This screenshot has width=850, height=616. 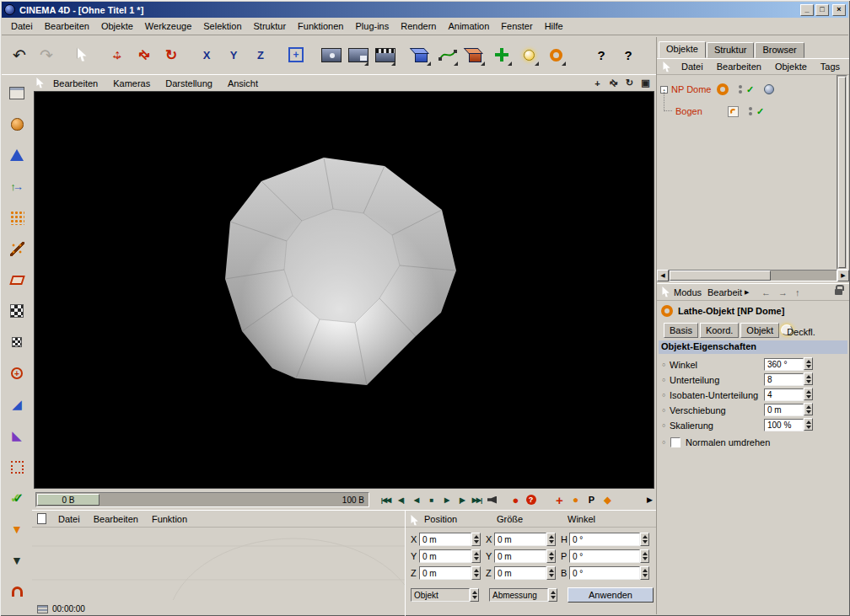 What do you see at coordinates (462, 501) in the screenshot?
I see `next-frame-button: |▶` at bounding box center [462, 501].